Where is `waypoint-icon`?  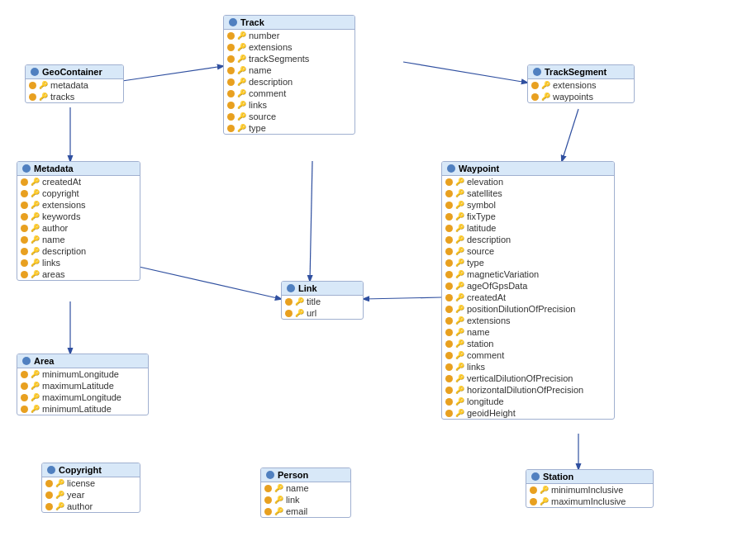
waypoint-icon is located at coordinates (451, 168).